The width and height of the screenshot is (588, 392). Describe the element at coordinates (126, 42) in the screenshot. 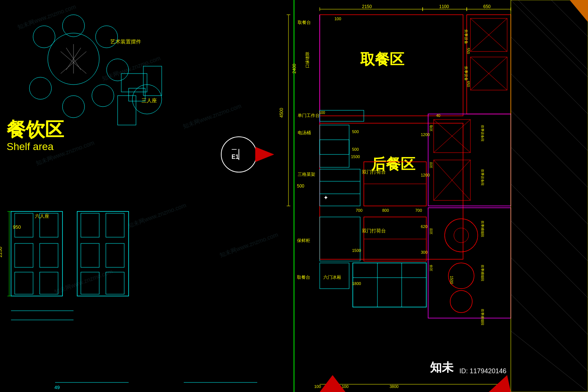

I see `svg-text: 艺术装置摆件` at that location.